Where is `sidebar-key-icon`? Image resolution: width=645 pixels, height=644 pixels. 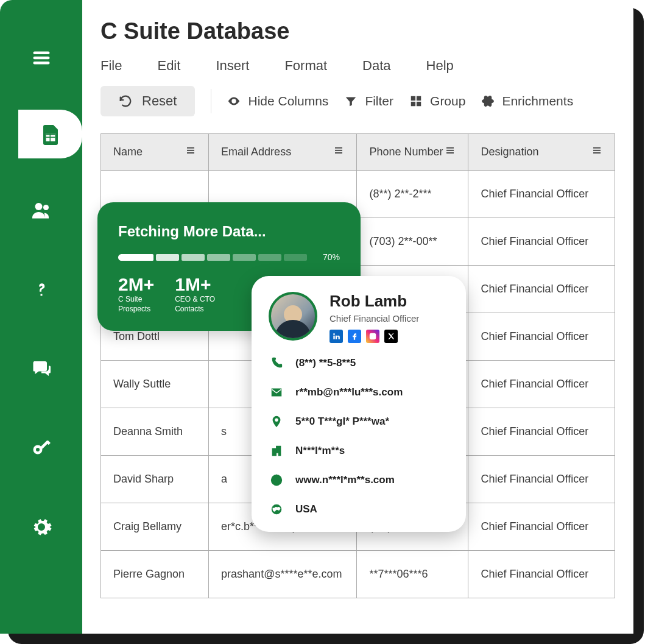
sidebar-key-icon is located at coordinates (41, 448).